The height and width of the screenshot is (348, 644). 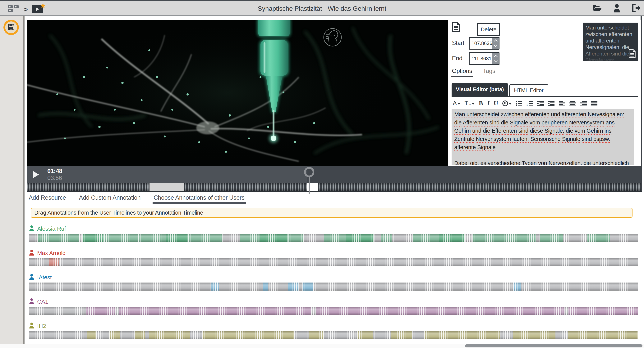 I want to click on align-left-button, so click(x=562, y=103).